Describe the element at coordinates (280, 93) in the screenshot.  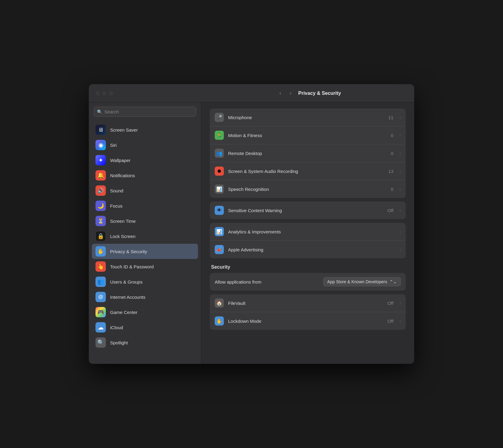
I see `back-button: ‹` at that location.